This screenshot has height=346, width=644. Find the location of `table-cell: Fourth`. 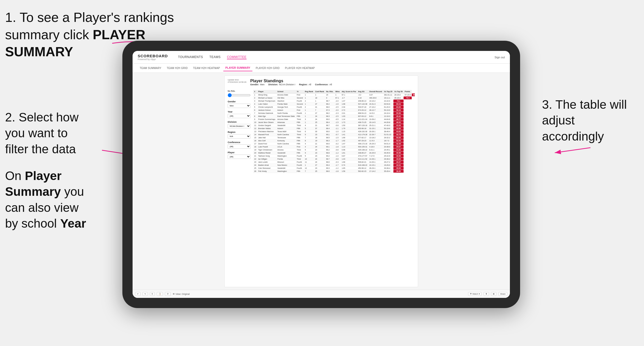

table-cell: Fourth is located at coordinates (300, 162).